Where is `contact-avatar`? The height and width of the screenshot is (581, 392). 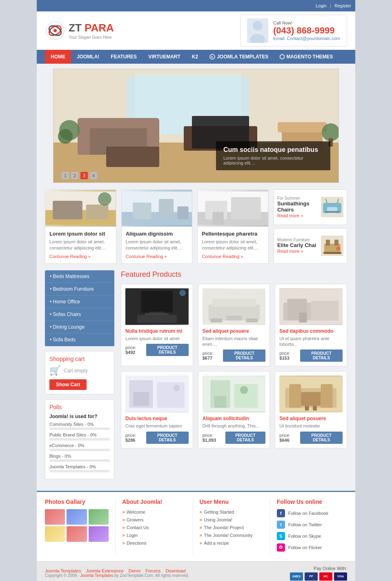 contact-avatar is located at coordinates (258, 31).